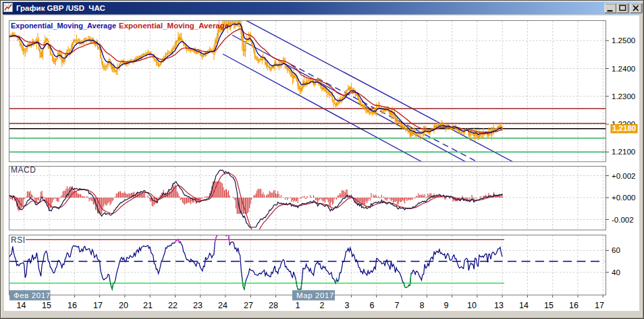 This screenshot has width=644, height=319. Describe the element at coordinates (447, 306) in the screenshot. I see `svg-text: 9` at that location.